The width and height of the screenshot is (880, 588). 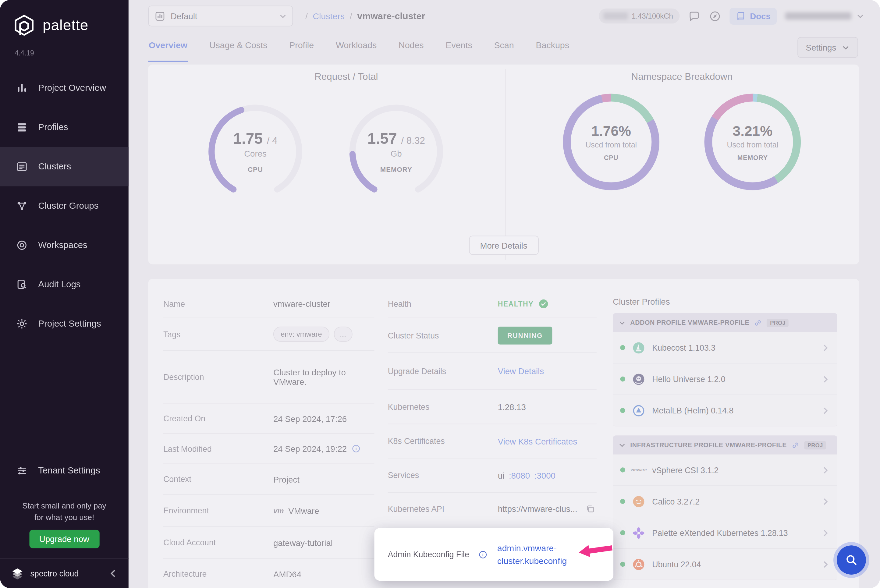 I want to click on infrastructure-profile-name: INFRASTRUCTURE PROFILE VMWARE-PROFILE, so click(x=709, y=445).